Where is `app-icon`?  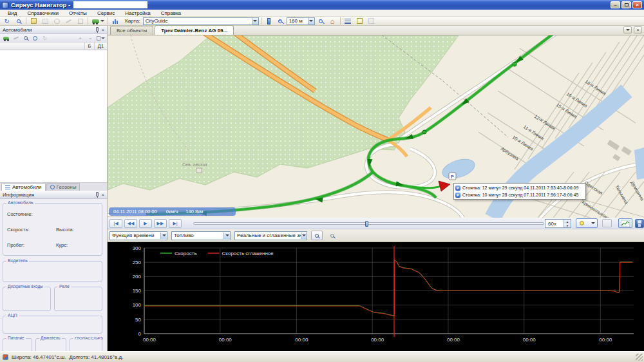
app-icon is located at coordinates (5, 5).